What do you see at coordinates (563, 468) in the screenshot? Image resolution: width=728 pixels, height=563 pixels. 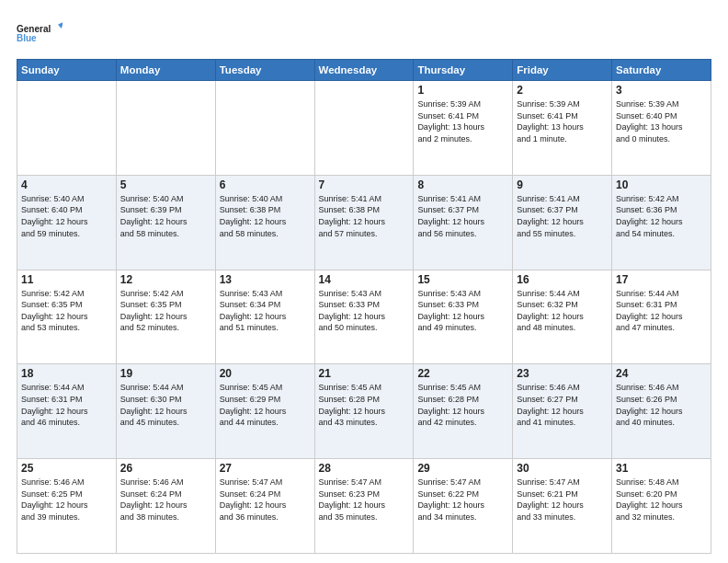 I see `day-number: 30` at bounding box center [563, 468].